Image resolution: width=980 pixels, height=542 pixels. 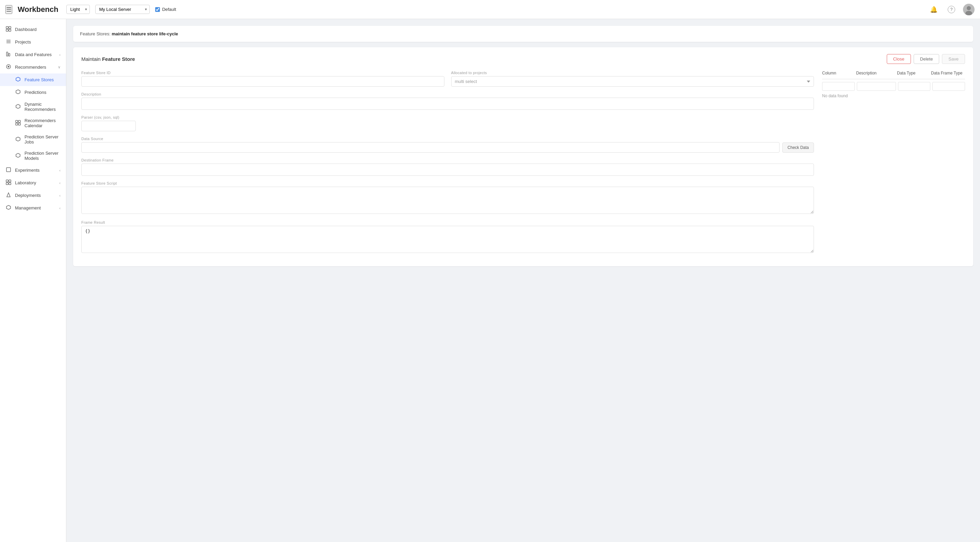 What do you see at coordinates (33, 208) in the screenshot?
I see `sidebar-item-management: Management ‹` at bounding box center [33, 208].